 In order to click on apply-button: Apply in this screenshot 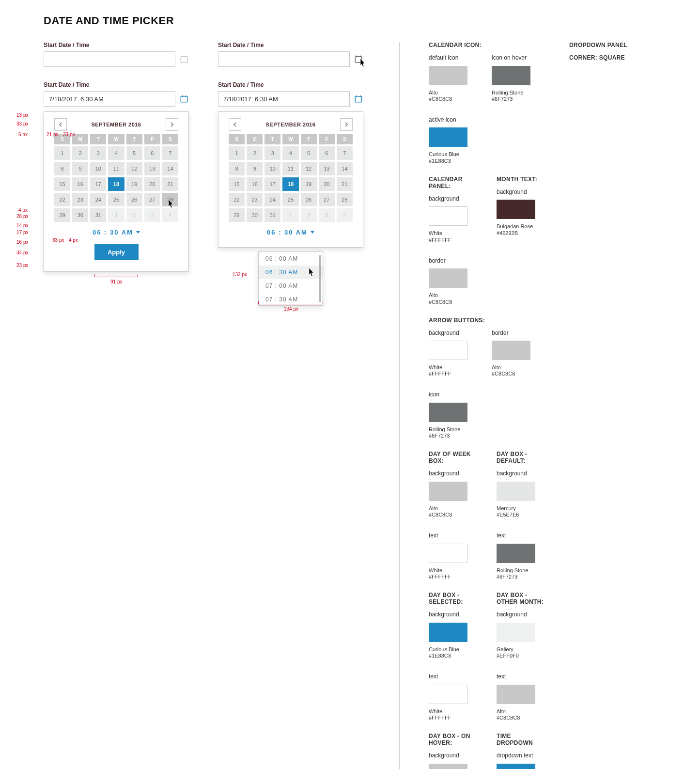, I will do `click(116, 252)`.